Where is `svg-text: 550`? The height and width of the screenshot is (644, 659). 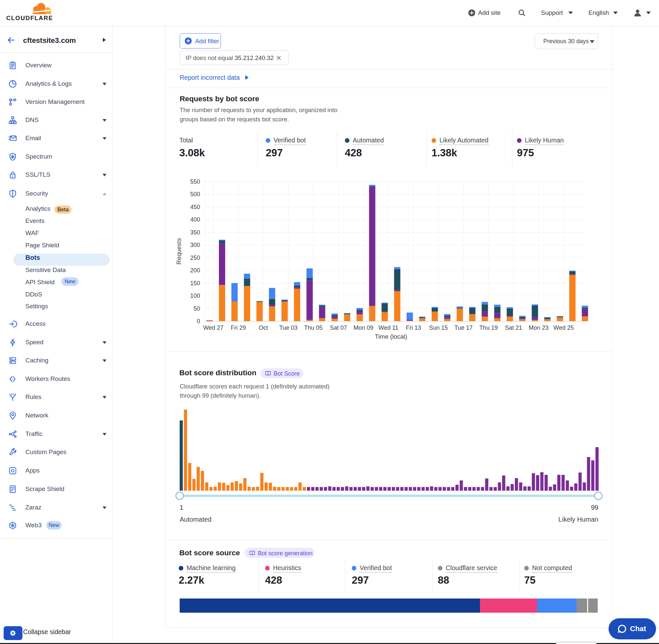 svg-text: 550 is located at coordinates (195, 182).